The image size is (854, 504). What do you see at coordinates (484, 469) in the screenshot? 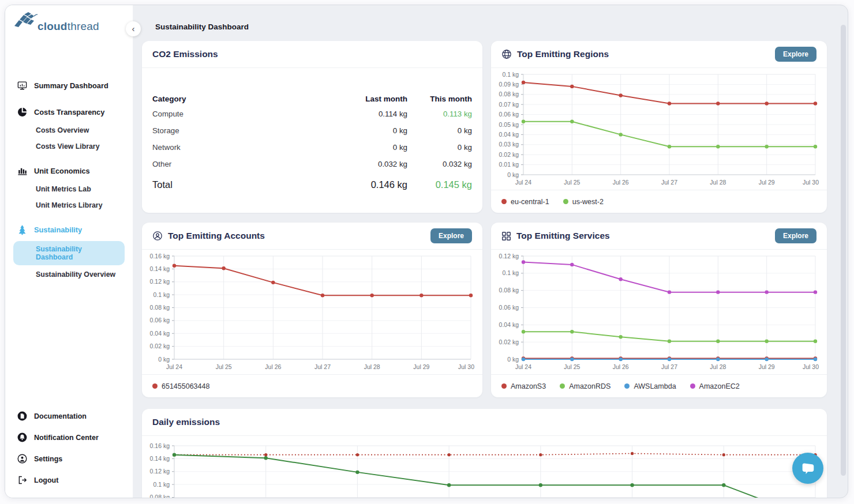
I see `daily-chart: 0 kg0.02 kg0.04 kg0.06 kg0.08 kg0.1 kg0.…` at bounding box center [484, 469].